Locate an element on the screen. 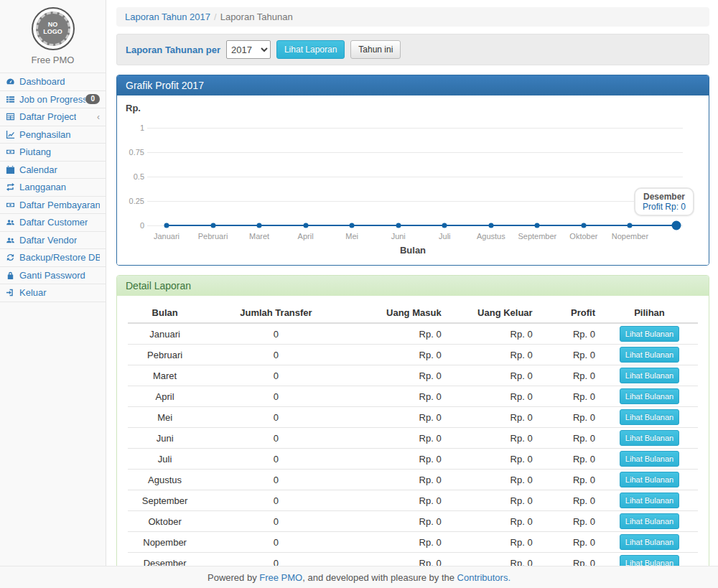 Image resolution: width=718 pixels, height=588 pixels. sidebar-item-label: Backup/Restore DB is located at coordinates (60, 257).